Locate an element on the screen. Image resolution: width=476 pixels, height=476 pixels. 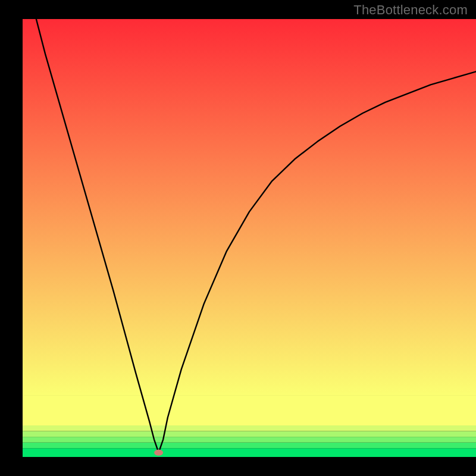
watermark-text: TheBottleneck.com is located at coordinates (411, 10).